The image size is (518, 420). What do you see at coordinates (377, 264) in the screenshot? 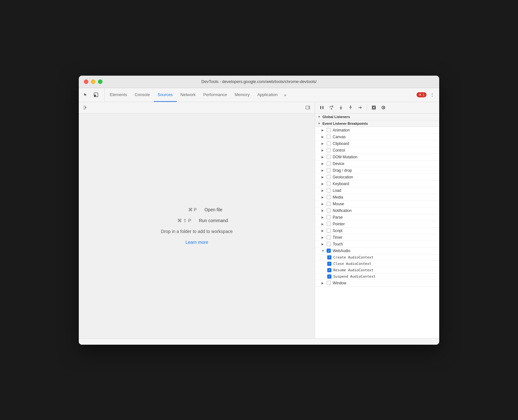
I see `bp-close-audio-context: Close AudioContext` at bounding box center [377, 264].